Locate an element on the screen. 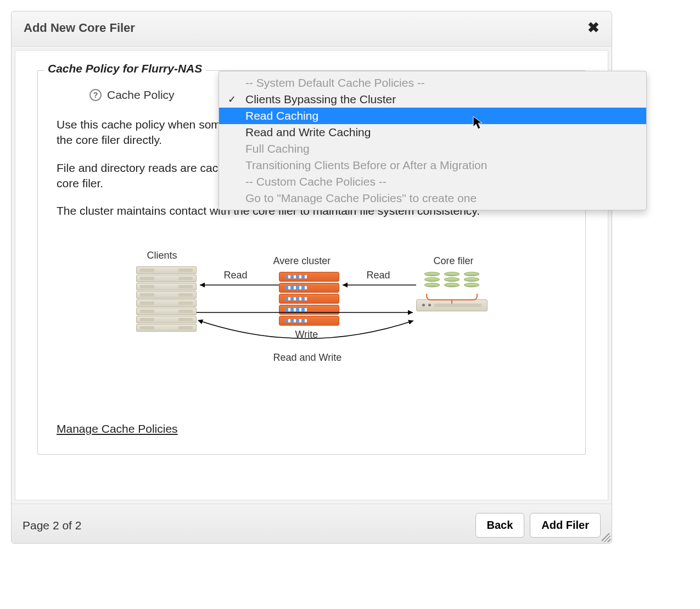 This screenshot has height=609, width=700. arrow-core-read is located at coordinates (378, 285).